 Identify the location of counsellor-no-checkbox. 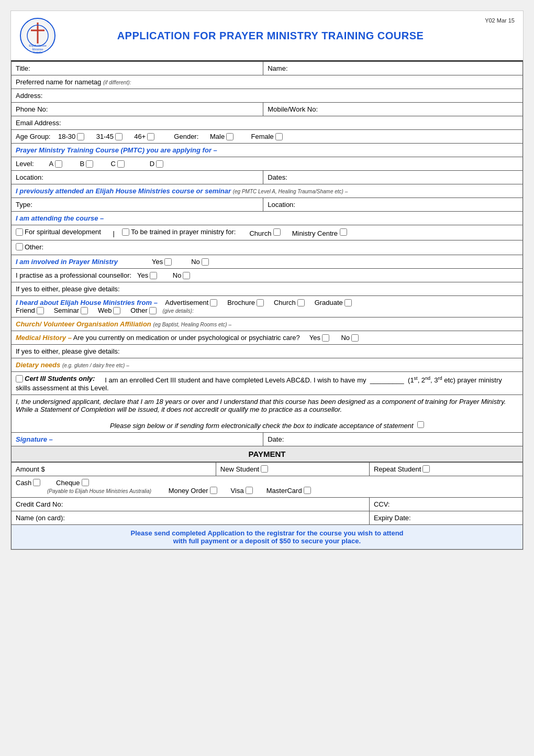
(186, 276).